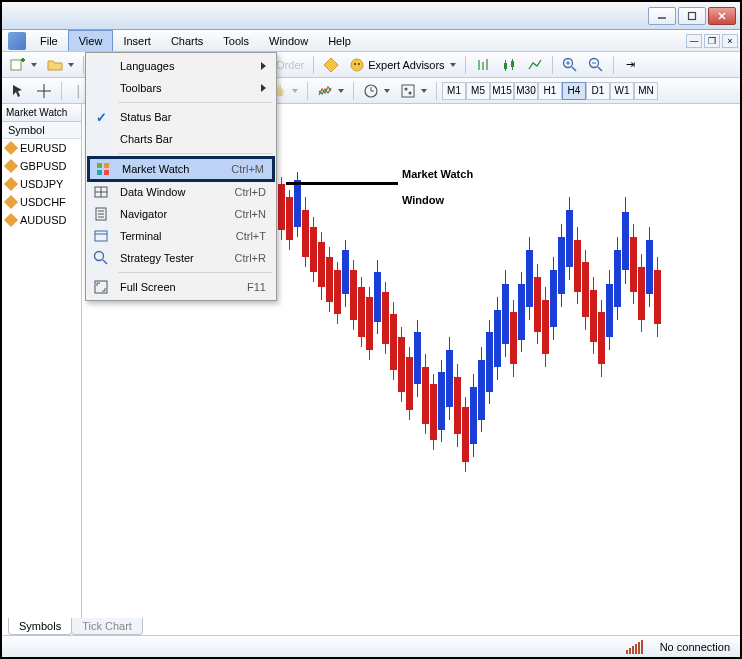 The height and width of the screenshot is (659, 742). What do you see at coordinates (144, 214) in the screenshot?
I see `menu-item-label: Navigator` at bounding box center [144, 214].